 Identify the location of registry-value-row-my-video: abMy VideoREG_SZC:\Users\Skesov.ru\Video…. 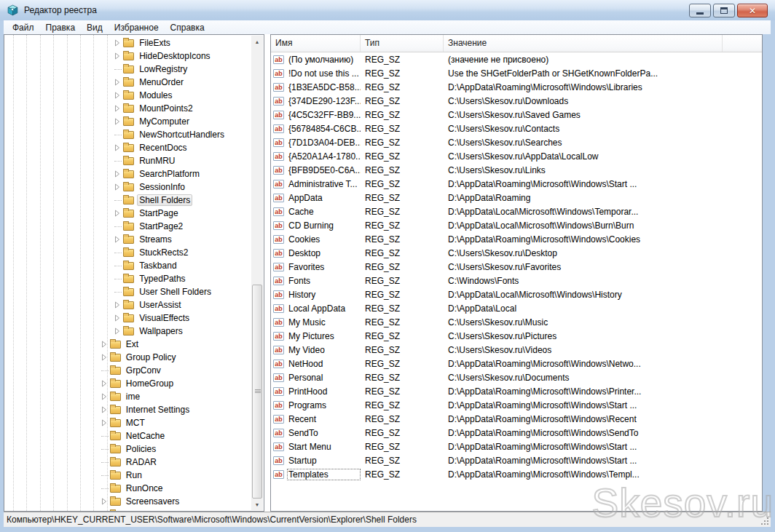
(516, 349).